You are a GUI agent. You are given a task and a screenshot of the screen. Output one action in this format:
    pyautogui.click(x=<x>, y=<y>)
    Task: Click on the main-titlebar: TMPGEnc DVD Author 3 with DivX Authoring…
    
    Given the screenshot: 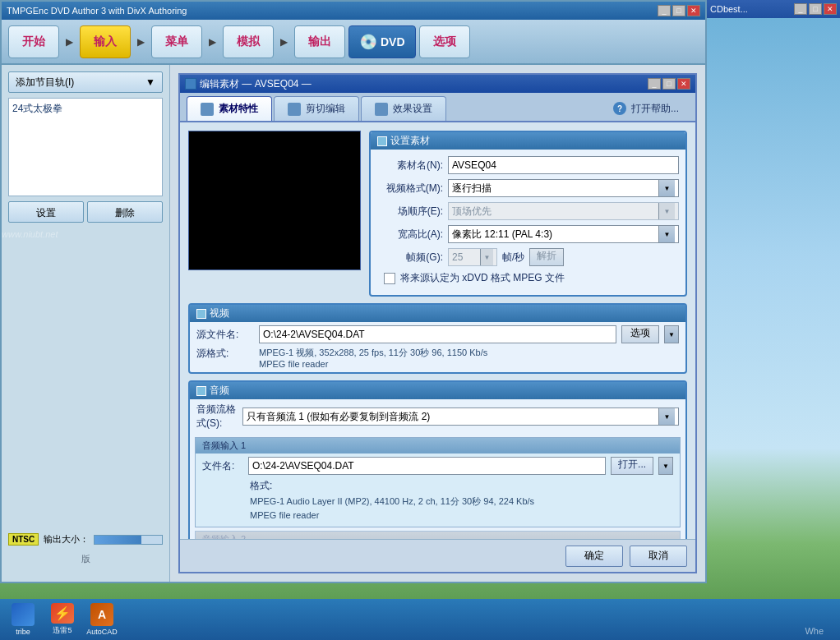 What is the action you would take?
    pyautogui.click(x=353, y=11)
    